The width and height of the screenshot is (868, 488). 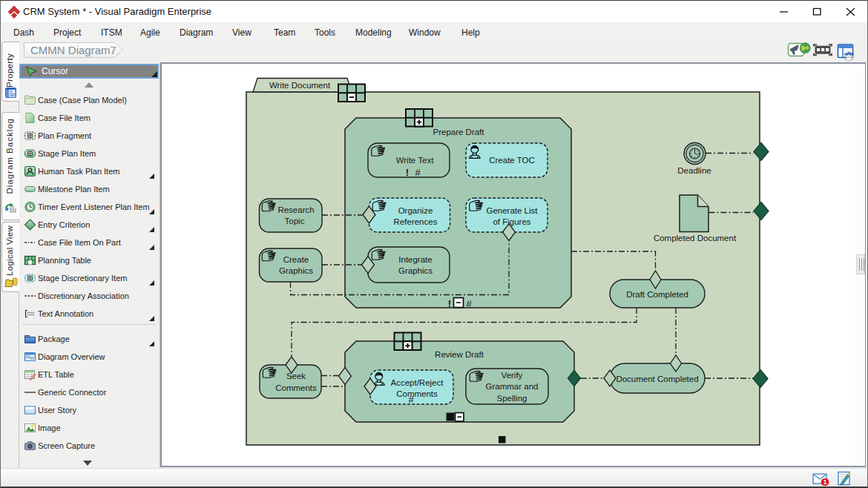 I want to click on svg-text: Review Draft, so click(x=460, y=355).